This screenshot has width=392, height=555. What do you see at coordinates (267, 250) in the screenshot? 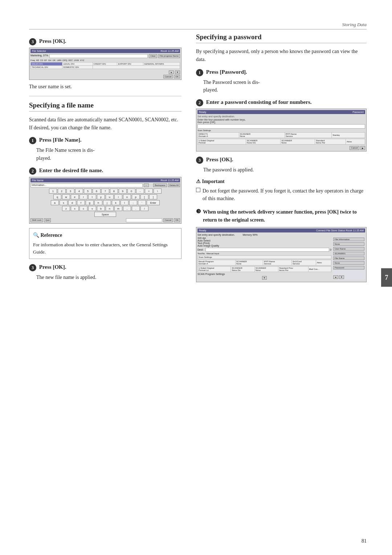
I see `net-dest-field` at bounding box center [267, 250].